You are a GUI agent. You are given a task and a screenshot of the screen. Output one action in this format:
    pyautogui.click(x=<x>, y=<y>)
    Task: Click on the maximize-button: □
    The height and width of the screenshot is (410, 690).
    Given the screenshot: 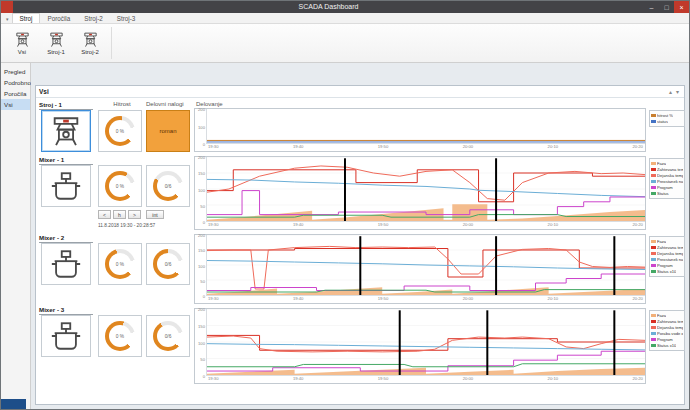 What is the action you would take?
    pyautogui.click(x=666, y=7)
    